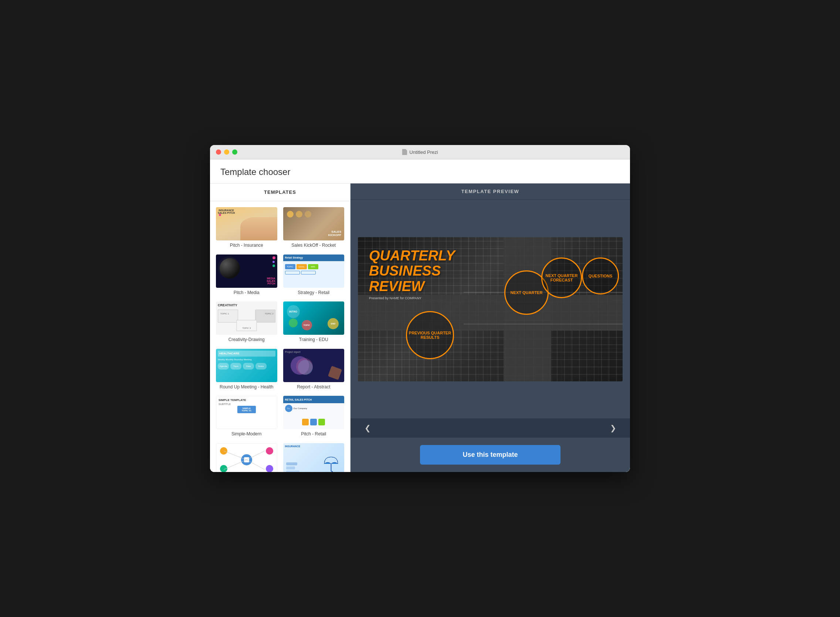 This screenshot has height=617, width=840. I want to click on template-label: Pitch - Media, so click(246, 293).